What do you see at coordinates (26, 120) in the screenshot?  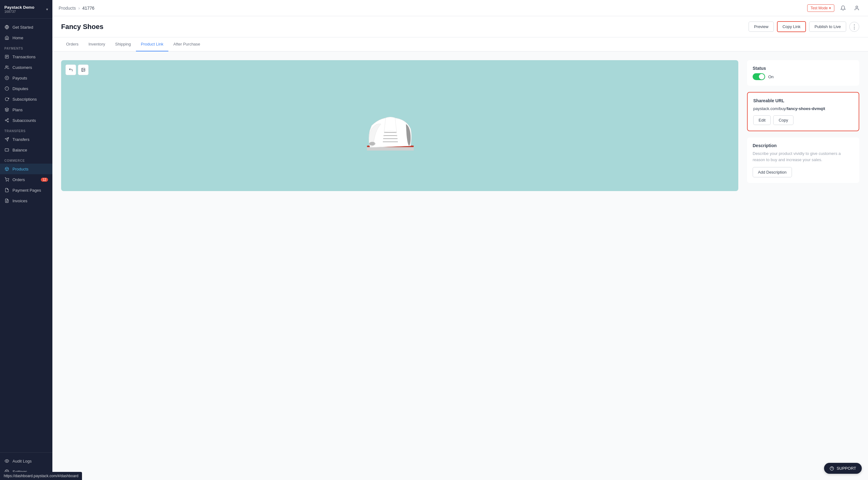 I see `sidebar-item-subaccounts: Subaccounts` at bounding box center [26, 120].